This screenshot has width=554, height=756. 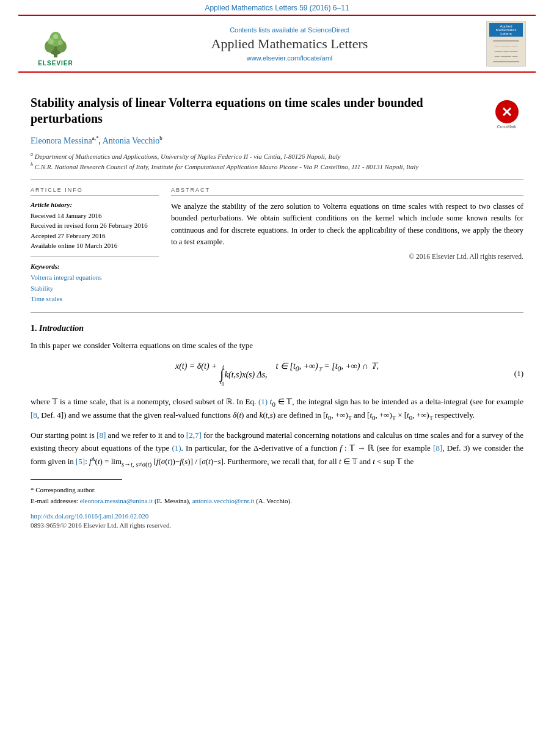 I want to click on ref-8-p3: [8], so click(x=101, y=435).